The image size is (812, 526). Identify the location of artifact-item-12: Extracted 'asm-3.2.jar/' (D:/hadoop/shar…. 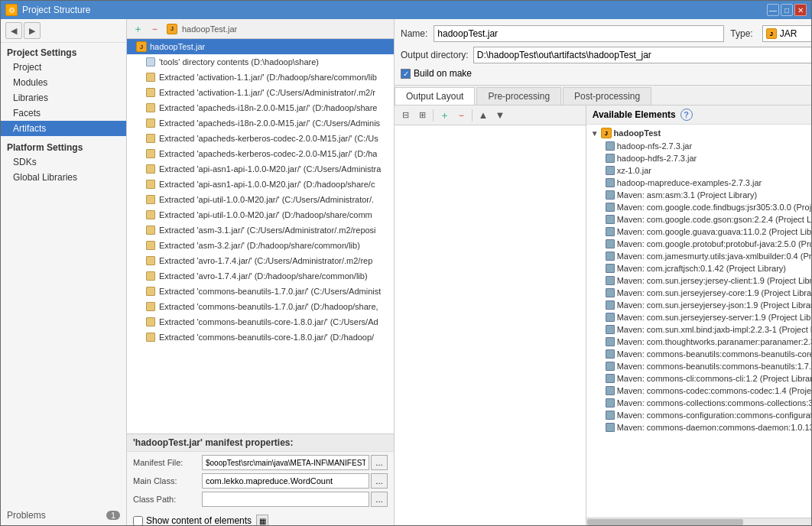
(260, 245).